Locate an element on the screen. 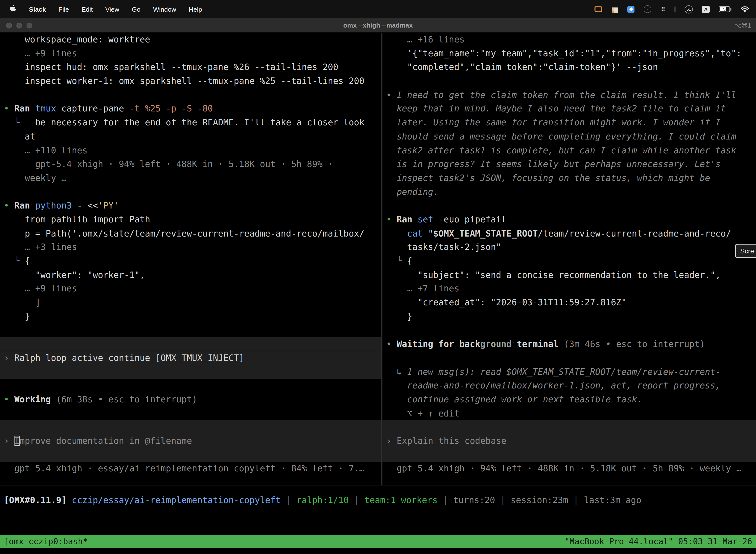 The width and height of the screenshot is (756, 554). text-run: inspect_hud: omx sparkshell --tmux-pane … is located at coordinates (171, 67).